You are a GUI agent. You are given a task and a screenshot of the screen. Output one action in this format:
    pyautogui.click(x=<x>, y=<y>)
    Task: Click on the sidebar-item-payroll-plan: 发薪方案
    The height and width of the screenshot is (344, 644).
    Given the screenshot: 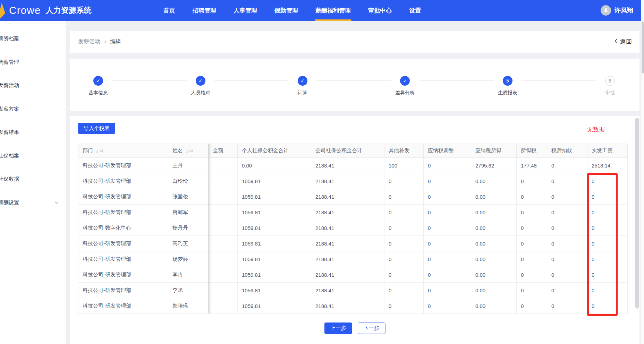 What is the action you would take?
    pyautogui.click(x=33, y=109)
    